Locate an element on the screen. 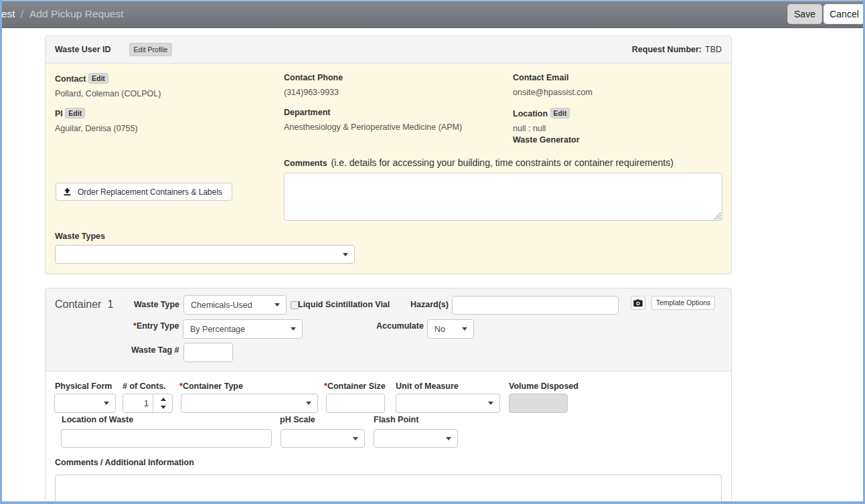 The height and width of the screenshot is (504, 865). comments-textarea is located at coordinates (503, 197).